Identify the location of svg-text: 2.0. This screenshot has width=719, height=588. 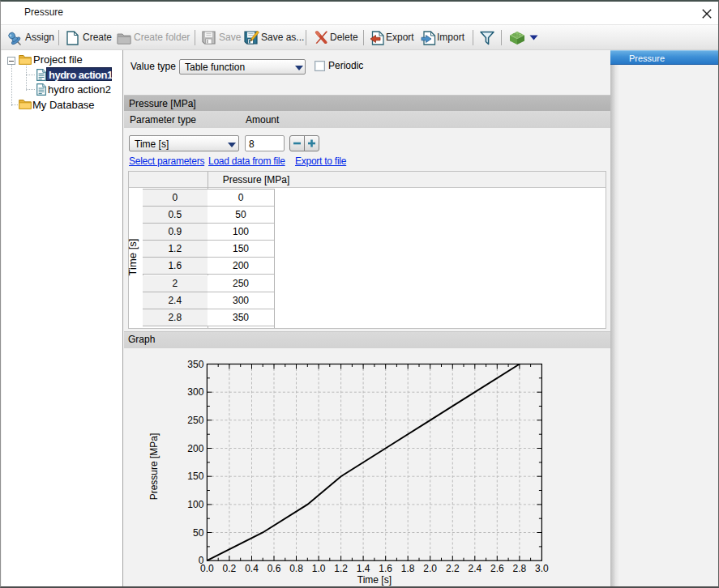
(430, 569).